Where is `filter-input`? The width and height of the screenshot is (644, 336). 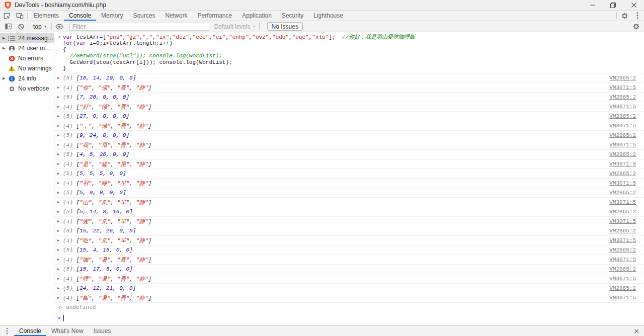
filter-input is located at coordinates (139, 27).